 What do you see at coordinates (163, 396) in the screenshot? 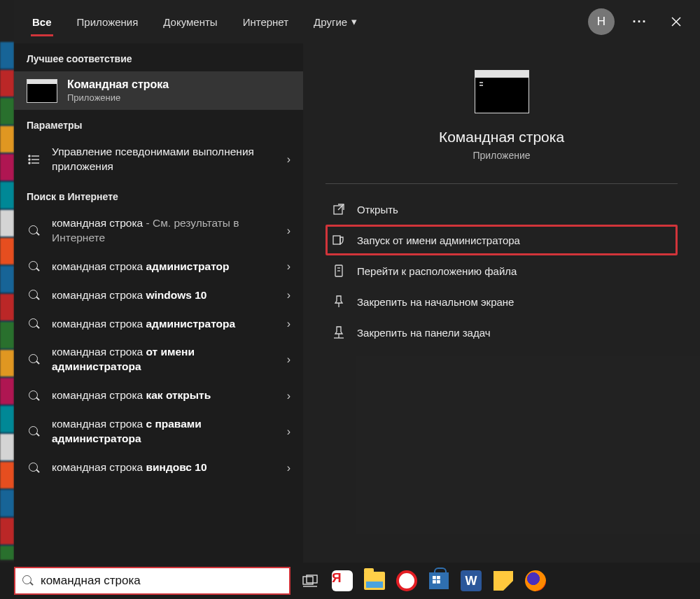
I see `web-suggestion-text: командная строка как открыть` at bounding box center [163, 396].